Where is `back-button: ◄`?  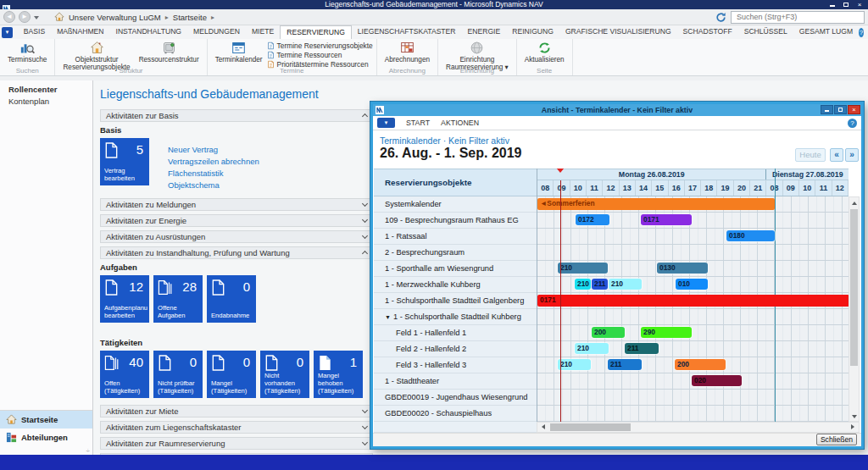
back-button: ◄ is located at coordinates (9, 17).